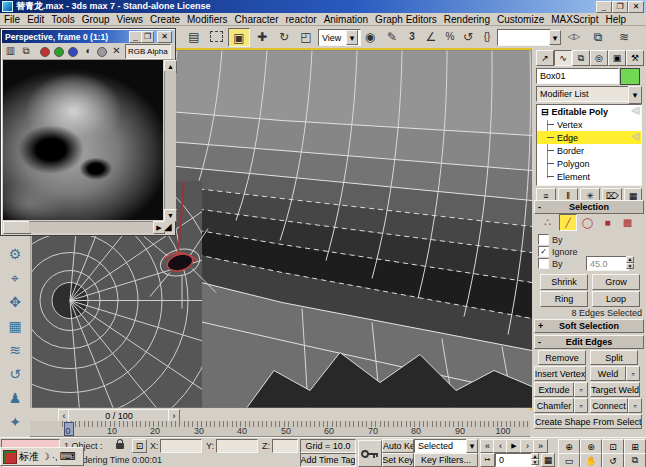 Image resolution: width=646 pixels, height=467 pixels. Describe the element at coordinates (346, 20) in the screenshot. I see `menu-animation: Animation` at that location.